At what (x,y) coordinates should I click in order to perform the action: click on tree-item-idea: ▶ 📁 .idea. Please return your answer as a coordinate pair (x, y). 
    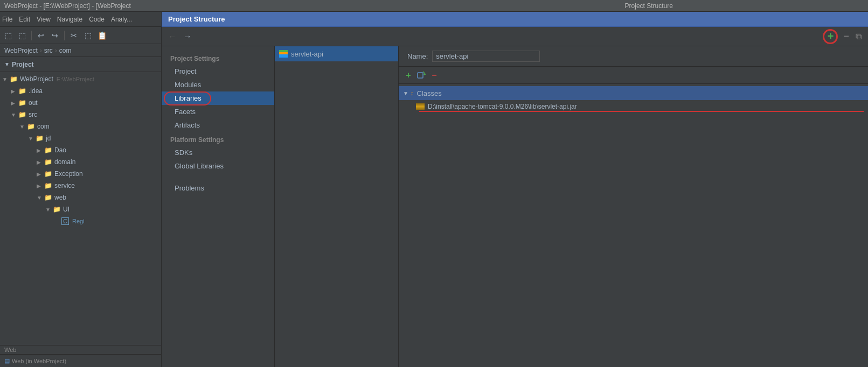
    Looking at the image, I should click on (81, 91).